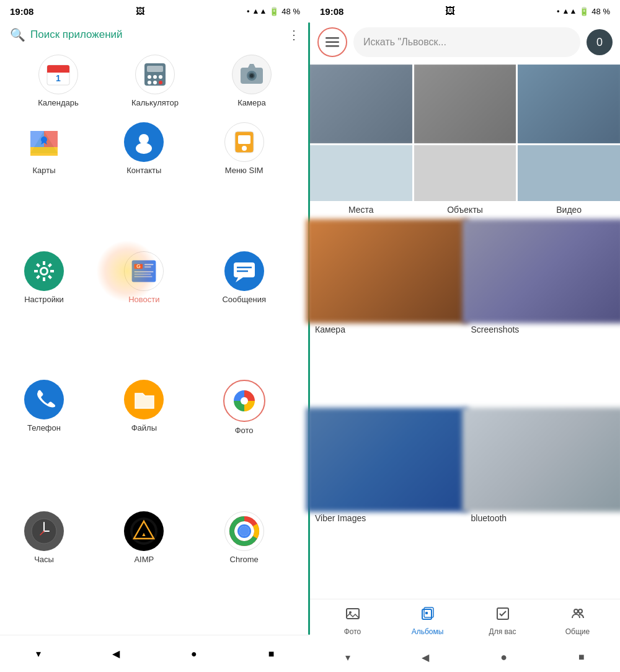 The width and height of the screenshot is (620, 672). I want to click on right-status-bar: 19:08 🖼 • ▲▲ 🔋 48 %, so click(465, 11).